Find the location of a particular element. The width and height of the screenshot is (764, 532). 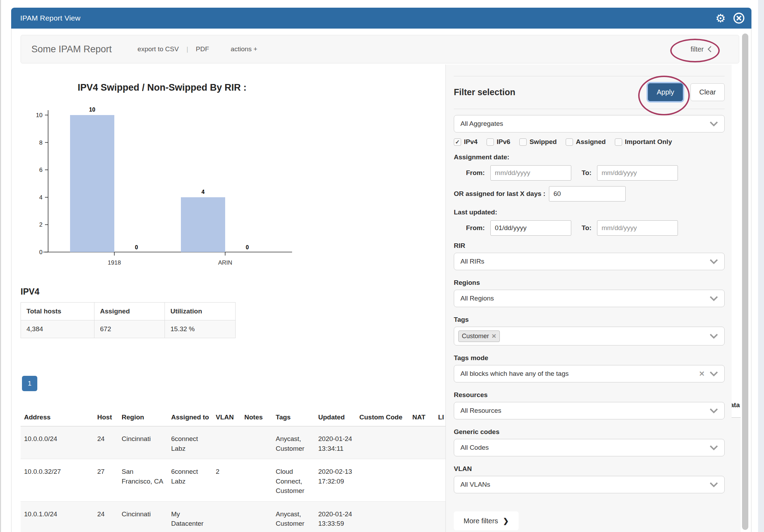

cell-region: Cincinnati is located at coordinates (143, 517).